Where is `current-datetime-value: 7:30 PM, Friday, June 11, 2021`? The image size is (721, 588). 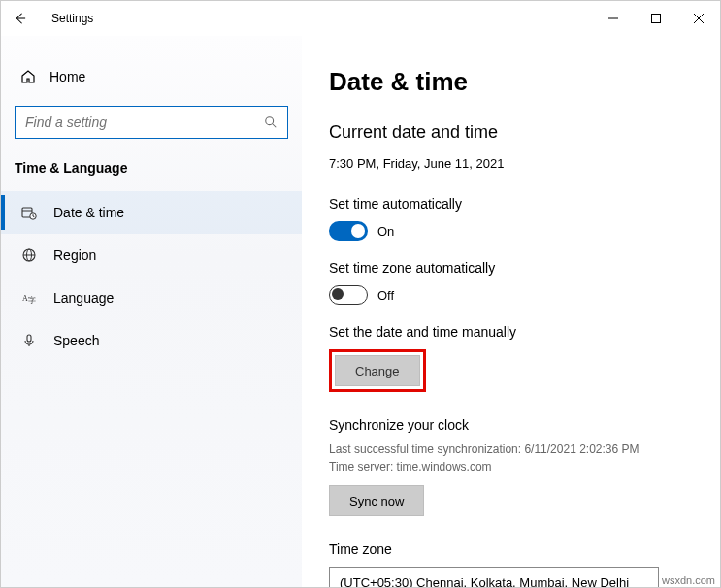 current-datetime-value: 7:30 PM, Friday, June 11, 2021 is located at coordinates (514, 163).